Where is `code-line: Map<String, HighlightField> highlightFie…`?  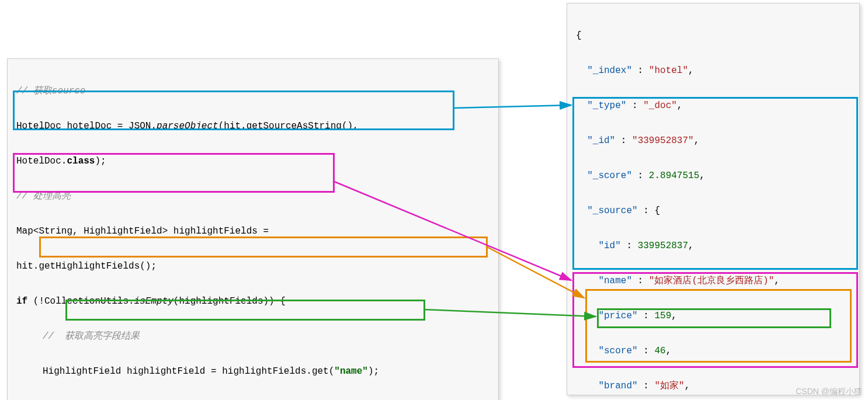
code-line: Map<String, HighlightField> highlightFie… is located at coordinates (143, 231).